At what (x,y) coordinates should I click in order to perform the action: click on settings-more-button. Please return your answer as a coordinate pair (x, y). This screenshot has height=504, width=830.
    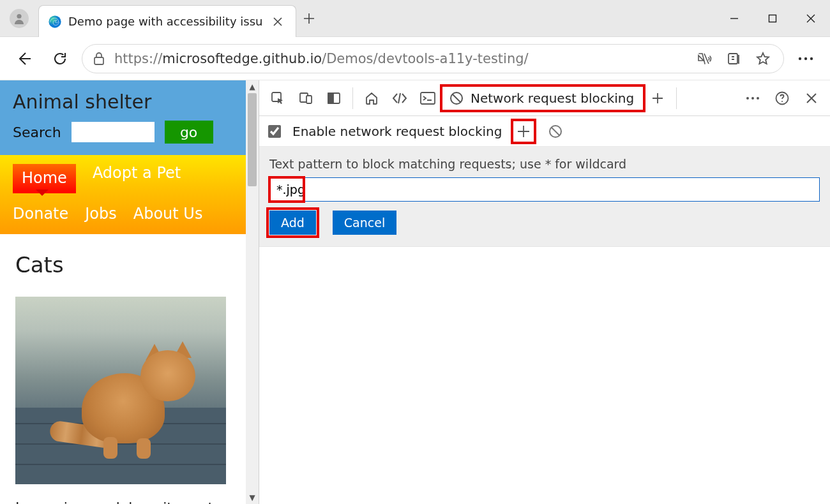
    Looking at the image, I should click on (806, 59).